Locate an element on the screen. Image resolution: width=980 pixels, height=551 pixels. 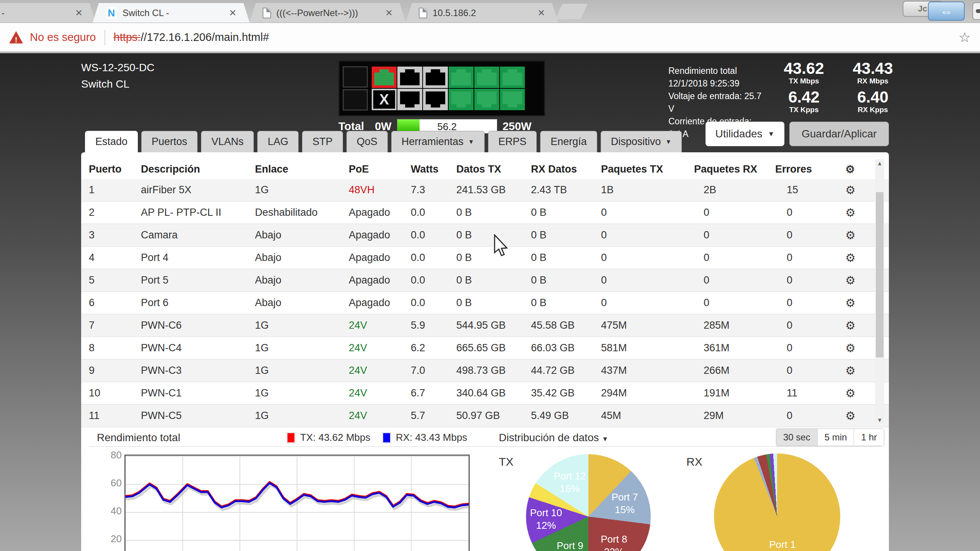
address-bar: ! No es seguro https://172.16.1.206/main… is located at coordinates (490, 37).